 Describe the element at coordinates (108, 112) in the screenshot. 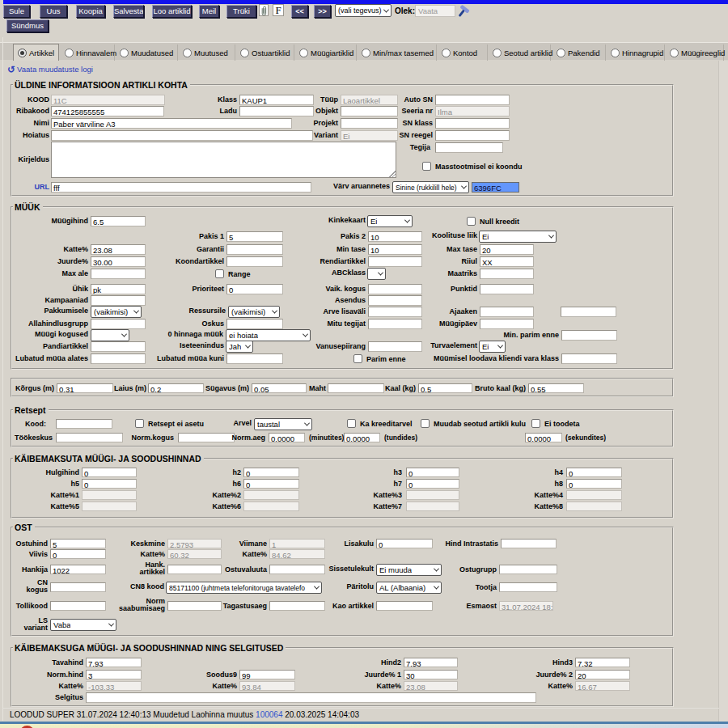

I see `general-info-ribakood-input: 474125855555` at that location.